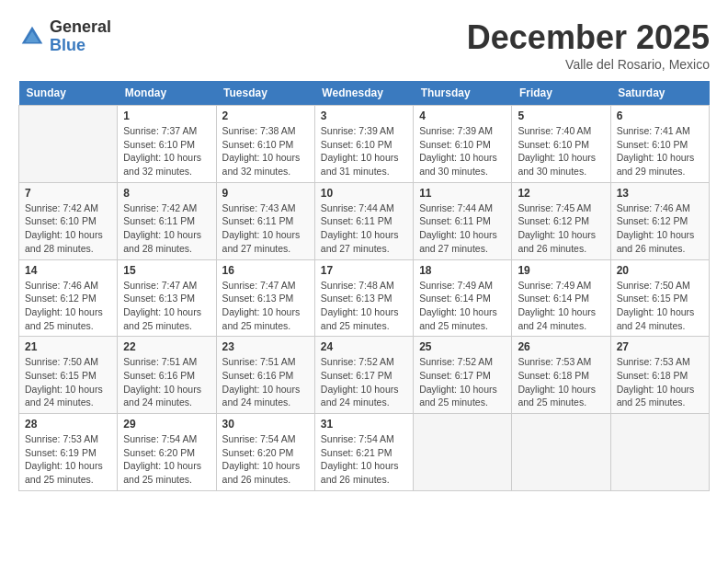  Describe the element at coordinates (364, 460) in the screenshot. I see `day-info: Sunrise: 7:54 AM Sunset: 6:21 PM Dayligh…` at that location.